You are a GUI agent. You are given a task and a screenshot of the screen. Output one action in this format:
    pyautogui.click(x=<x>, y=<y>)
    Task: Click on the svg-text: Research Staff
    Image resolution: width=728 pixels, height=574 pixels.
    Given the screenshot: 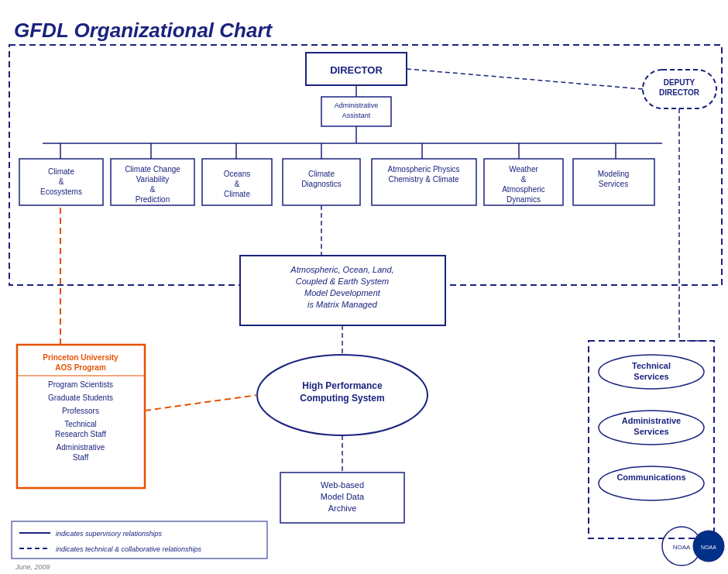 What is the action you would take?
    pyautogui.click(x=81, y=434)
    